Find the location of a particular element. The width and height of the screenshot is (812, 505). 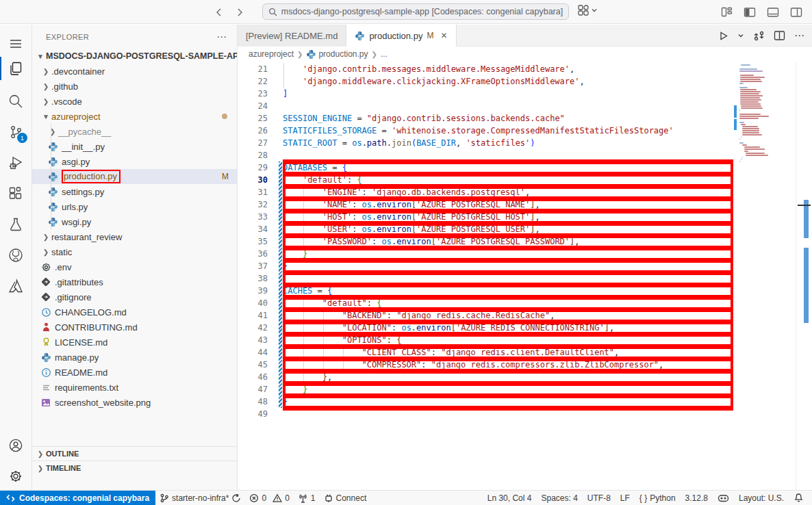

explorer-more-actions-icon: ⋯ is located at coordinates (222, 37).